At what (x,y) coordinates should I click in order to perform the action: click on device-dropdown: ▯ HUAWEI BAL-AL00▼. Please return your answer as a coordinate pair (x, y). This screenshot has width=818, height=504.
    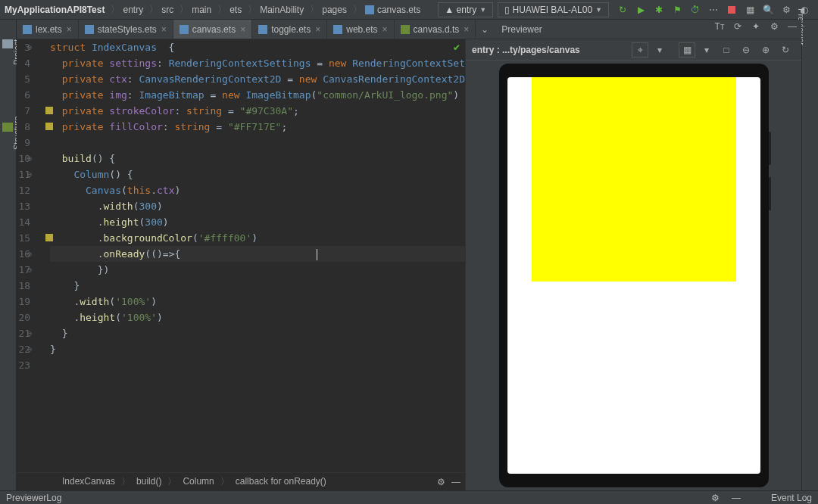
    Looking at the image, I should click on (553, 10).